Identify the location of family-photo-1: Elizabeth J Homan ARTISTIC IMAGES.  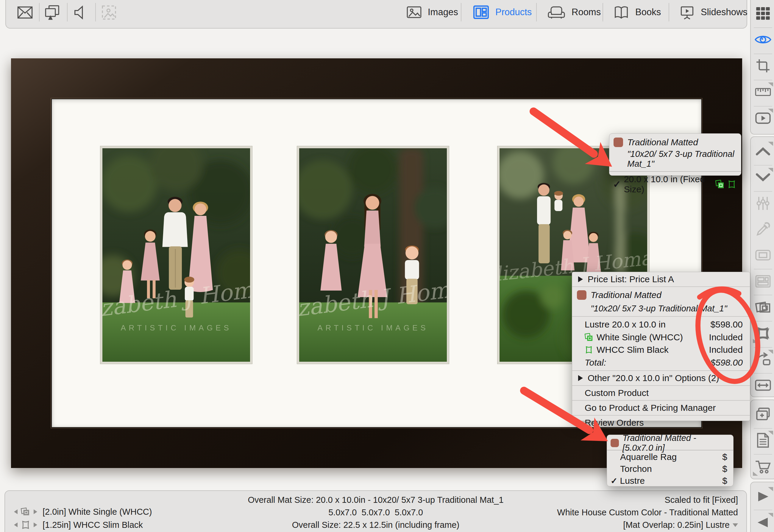
(176, 255).